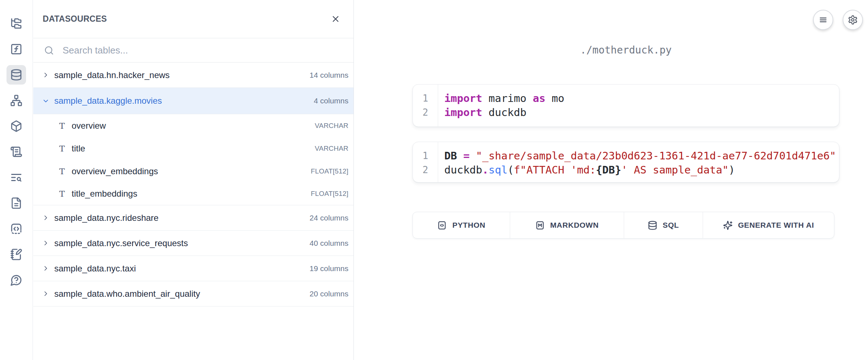 The height and width of the screenshot is (360, 868). What do you see at coordinates (75, 19) in the screenshot?
I see `panel-title: DATASOURCES` at bounding box center [75, 19].